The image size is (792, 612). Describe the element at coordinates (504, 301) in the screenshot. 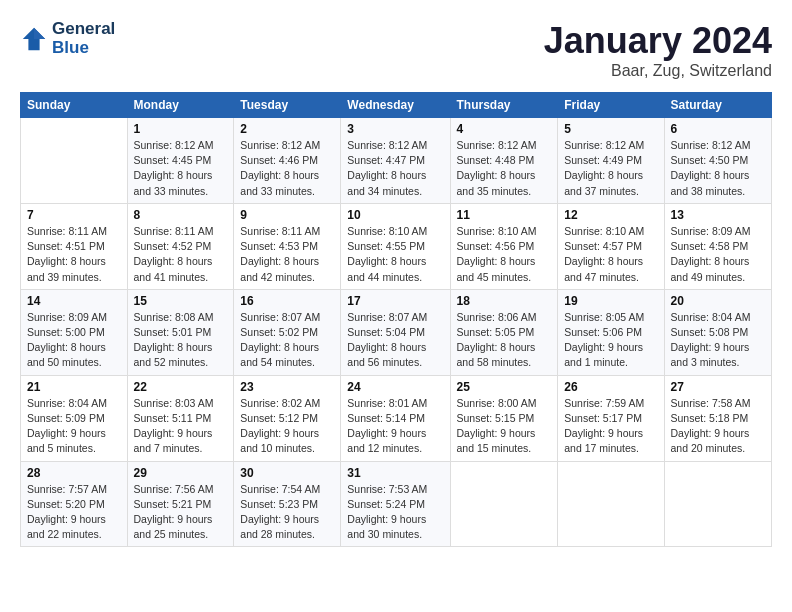

I see `day-number: 18` at that location.